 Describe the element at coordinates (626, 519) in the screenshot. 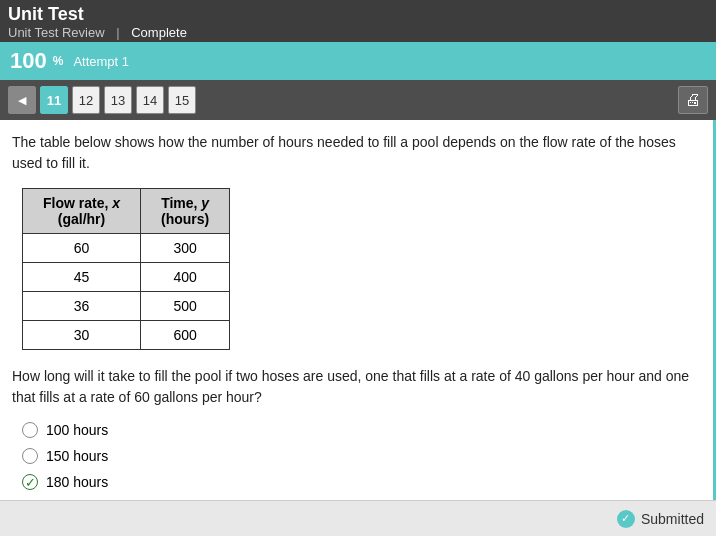

I see `submitted-icon: ✓` at that location.